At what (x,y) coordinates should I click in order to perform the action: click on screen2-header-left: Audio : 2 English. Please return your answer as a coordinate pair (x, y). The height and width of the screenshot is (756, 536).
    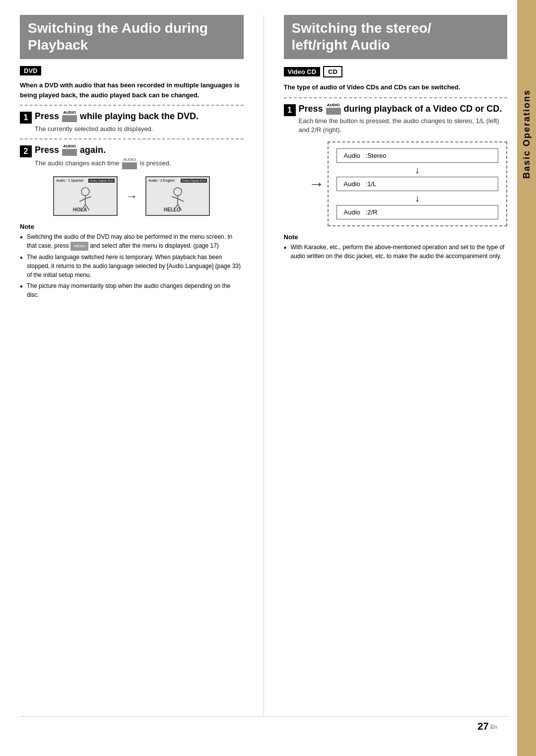
    Looking at the image, I should click on (162, 181).